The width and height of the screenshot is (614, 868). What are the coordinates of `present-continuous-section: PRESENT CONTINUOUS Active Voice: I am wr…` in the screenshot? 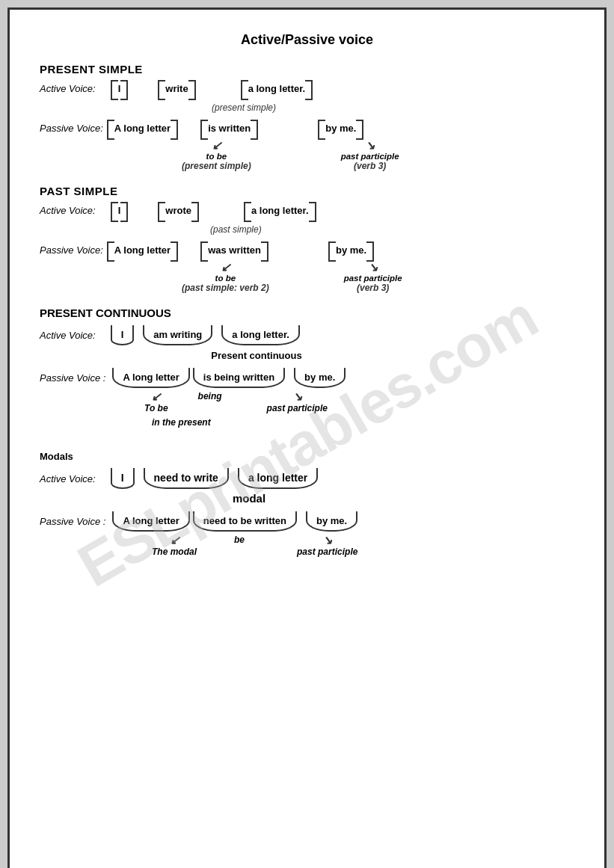 It's located at (307, 368).